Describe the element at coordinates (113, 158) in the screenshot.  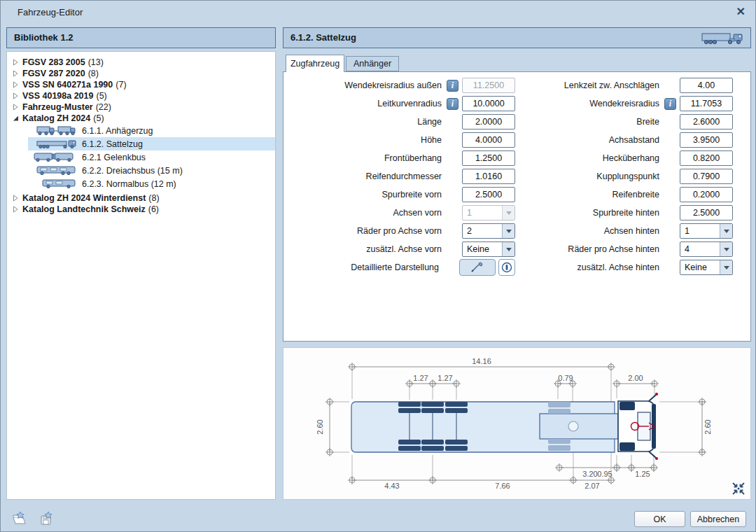
I see `tree-item-label: 6.2.1 Gelenkbus` at that location.